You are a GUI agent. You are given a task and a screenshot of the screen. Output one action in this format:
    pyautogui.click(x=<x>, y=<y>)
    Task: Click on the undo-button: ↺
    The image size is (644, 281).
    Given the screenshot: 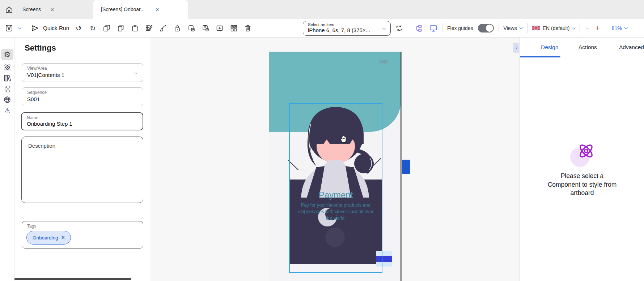 What is the action you would take?
    pyautogui.click(x=79, y=28)
    